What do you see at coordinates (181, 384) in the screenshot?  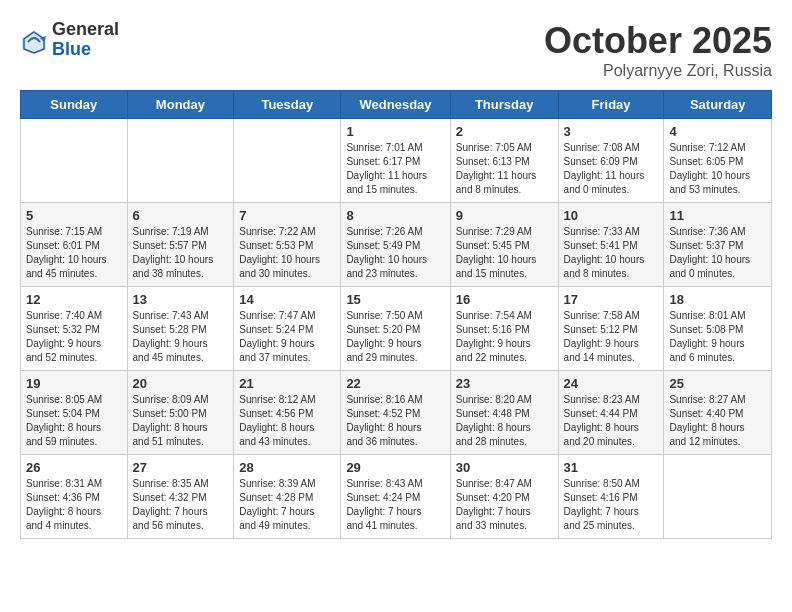 I see `day-number: 20` at bounding box center [181, 384].